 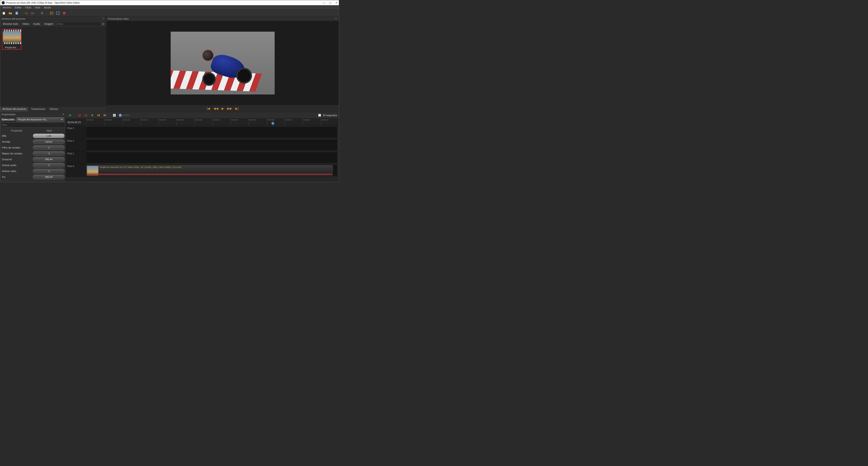 What do you see at coordinates (9, 114) in the screenshot?
I see `properties-title: Propiedades` at bounding box center [9, 114].